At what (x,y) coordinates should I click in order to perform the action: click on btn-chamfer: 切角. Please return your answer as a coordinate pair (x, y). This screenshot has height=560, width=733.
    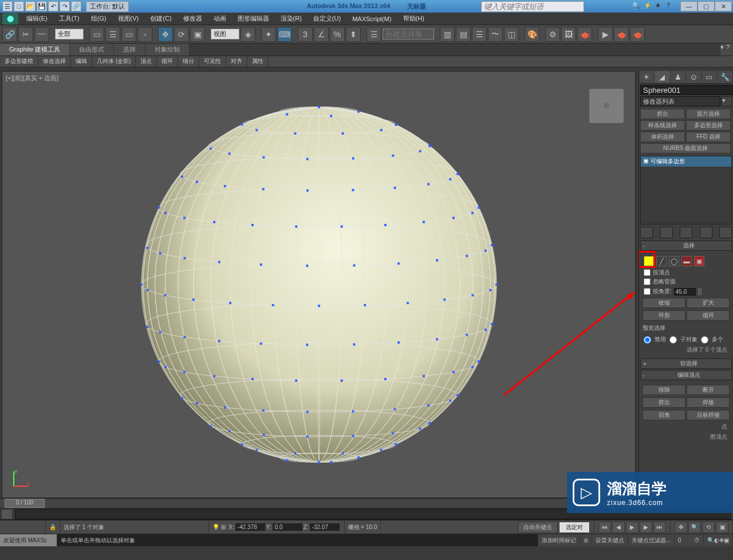
    Looking at the image, I should click on (664, 415).